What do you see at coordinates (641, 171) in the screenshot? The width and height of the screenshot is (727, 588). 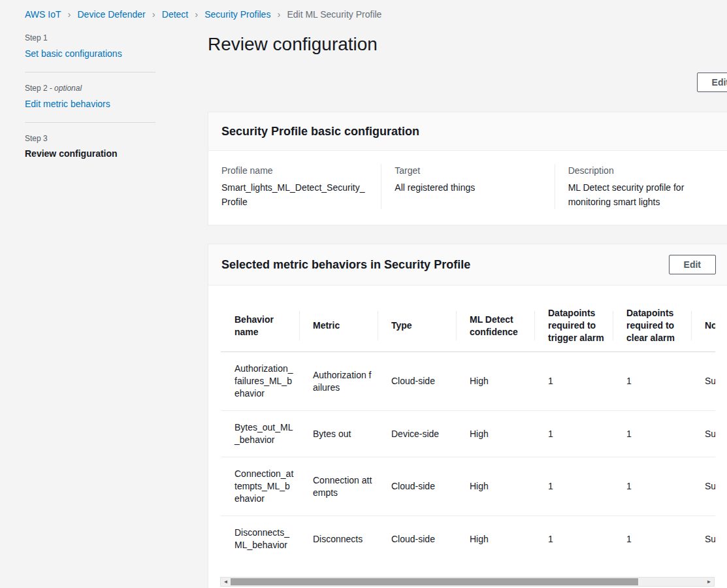 I see `description-label: Description` at bounding box center [641, 171].